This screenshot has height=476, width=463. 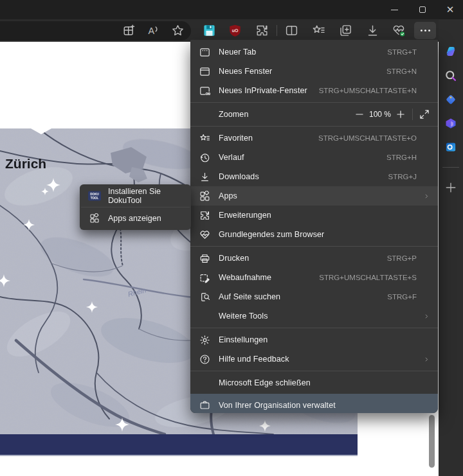 What do you see at coordinates (451, 188) in the screenshot?
I see `plus-icon` at bounding box center [451, 188].